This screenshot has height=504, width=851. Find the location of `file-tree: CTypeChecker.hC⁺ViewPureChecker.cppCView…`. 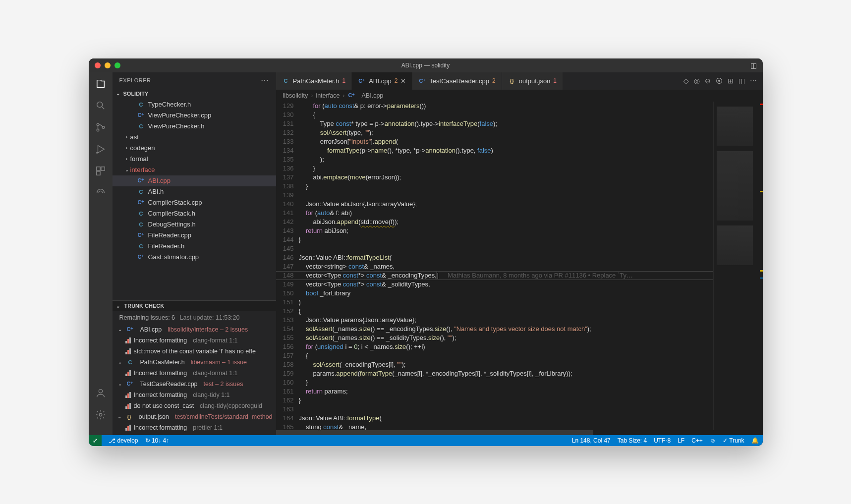

file-tree: CTypeChecker.hC⁺ViewPureChecker.cppCView… is located at coordinates (194, 200).